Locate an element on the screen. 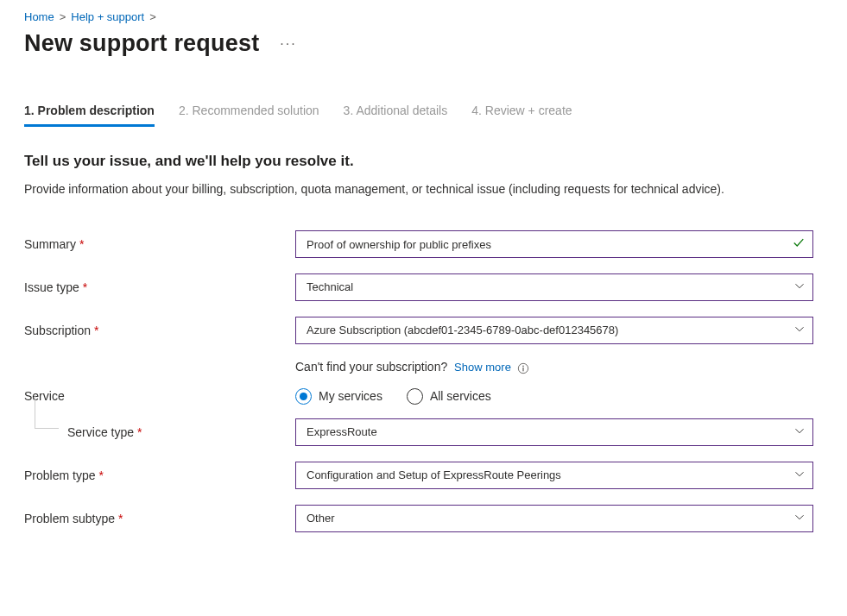 Image resolution: width=847 pixels, height=616 pixels. breadcrumb-help-support: Help + support is located at coordinates (107, 17).